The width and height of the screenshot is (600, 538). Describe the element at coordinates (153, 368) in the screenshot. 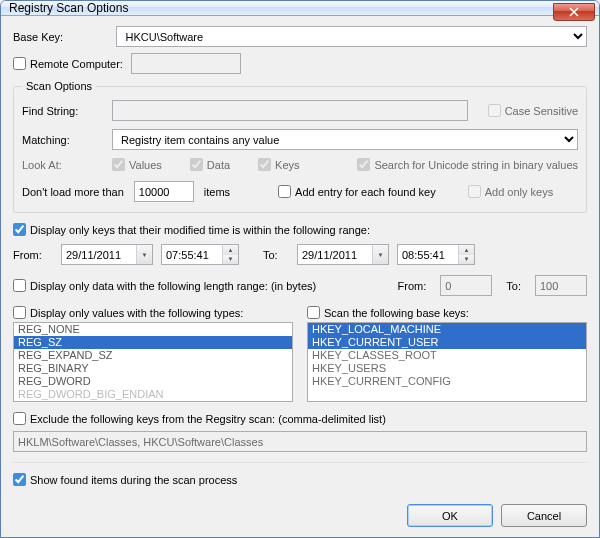

I see `list-item: REG_BINARY` at that location.